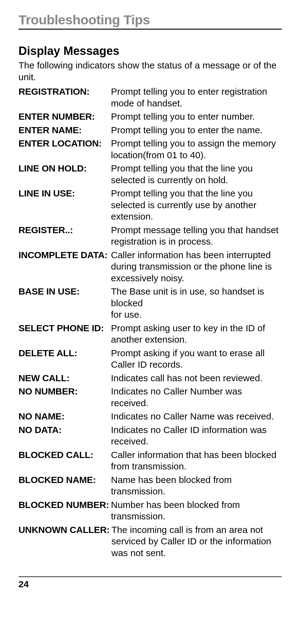 Image resolution: width=294 pixels, height=644 pixels. Describe the element at coordinates (150, 542) in the screenshot. I see `definition-row: UNKNOWN CALLER:The incoming call is from…` at that location.